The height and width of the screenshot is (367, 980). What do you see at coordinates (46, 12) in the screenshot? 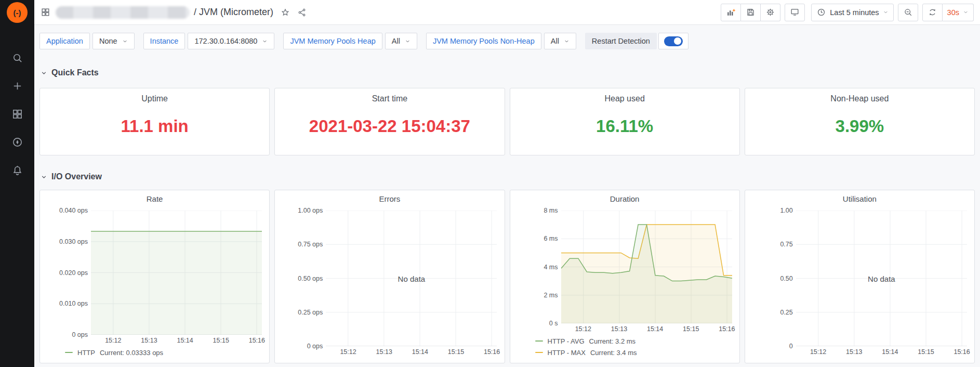
I see `dashboard-grid-icon` at bounding box center [46, 12].